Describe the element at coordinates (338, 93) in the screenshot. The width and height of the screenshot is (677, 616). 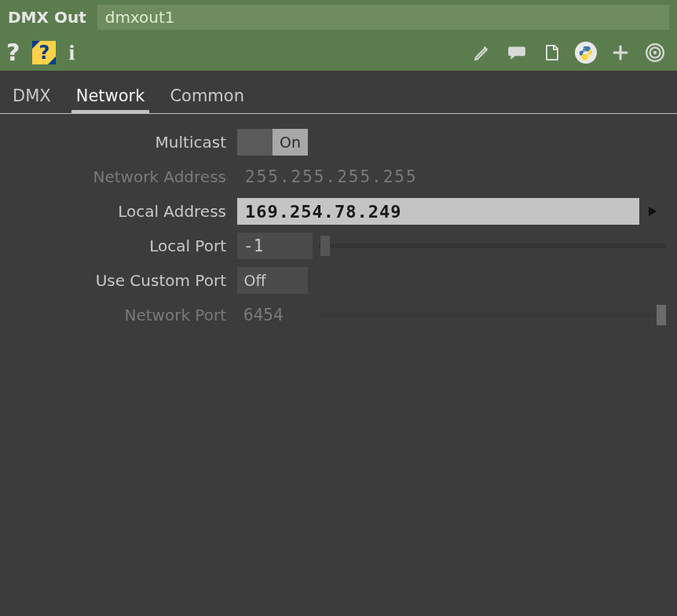
I see `tabs-bar: DMX Network Common` at that location.